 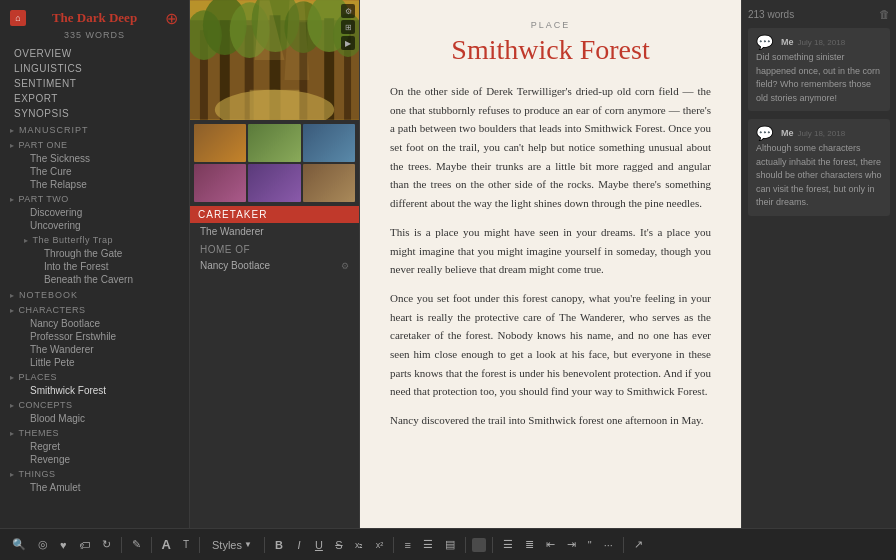 What do you see at coordinates (94, 114) in the screenshot?
I see `sidebar-item-synopsis: SYNOPSIS` at bounding box center [94, 114].